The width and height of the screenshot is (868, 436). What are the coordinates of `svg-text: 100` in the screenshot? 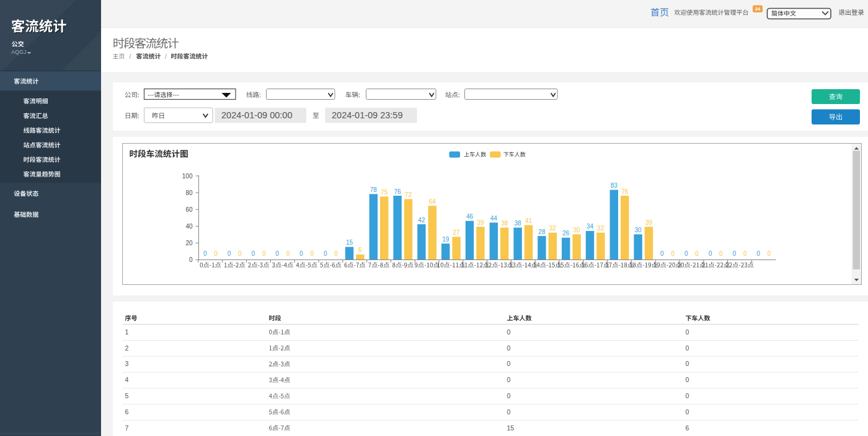 It's located at (187, 176).